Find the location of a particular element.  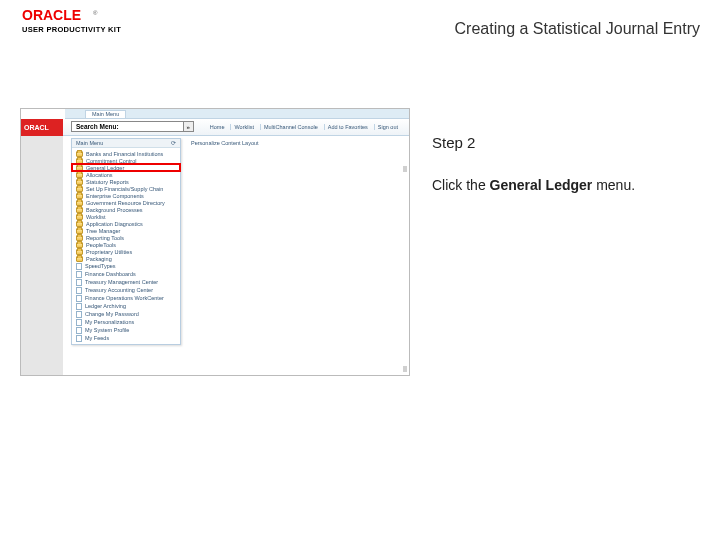

menu-item-application-diagnostics: Application Diagnostics is located at coordinates (126, 224).